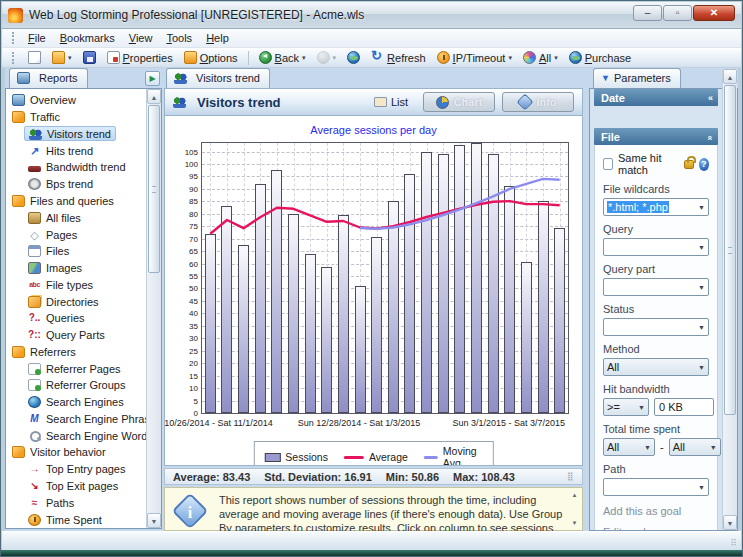 The height and width of the screenshot is (557, 743). What do you see at coordinates (76, 520) in the screenshot?
I see `tree-item-time-spent: Time Spent` at bounding box center [76, 520].